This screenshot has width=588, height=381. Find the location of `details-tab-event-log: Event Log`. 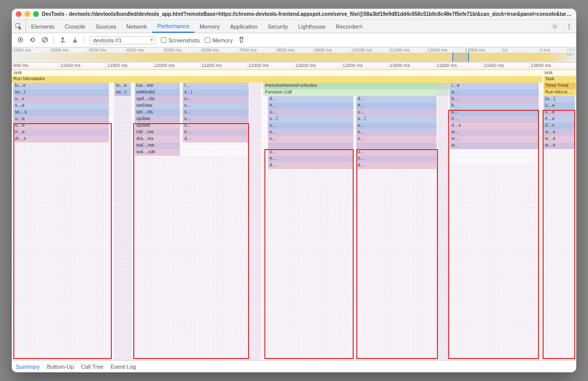

details-tab-event-log: Event Log is located at coordinates (124, 367).